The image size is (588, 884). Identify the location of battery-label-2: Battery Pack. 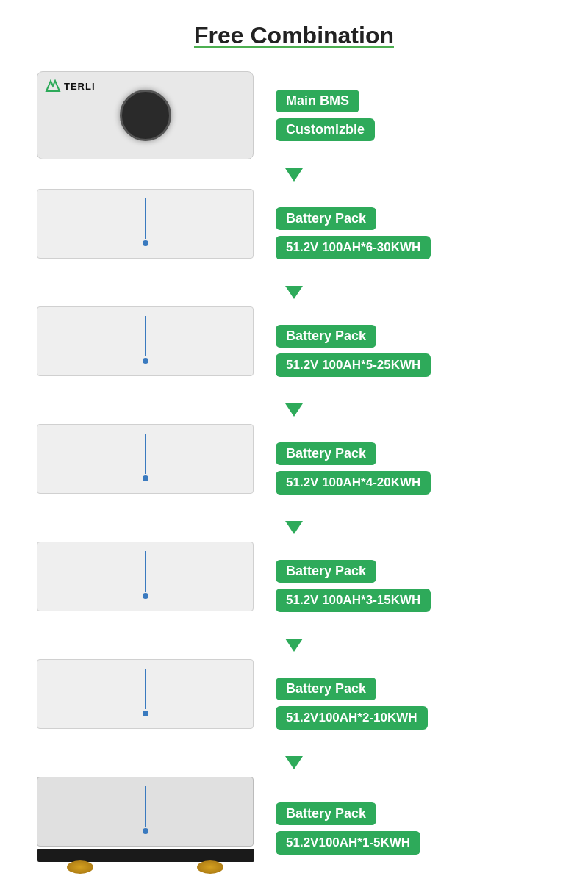
(326, 337).